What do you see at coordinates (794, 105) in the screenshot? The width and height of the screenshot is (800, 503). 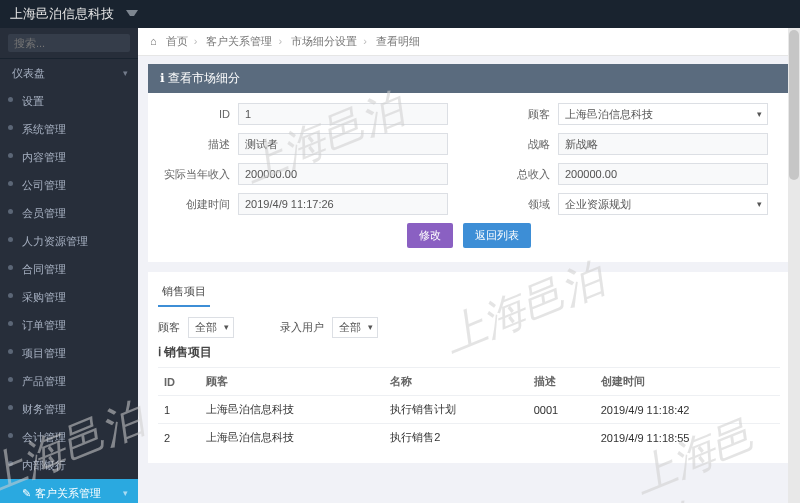 I see `vertical-scrollbar-thumb` at bounding box center [794, 105].